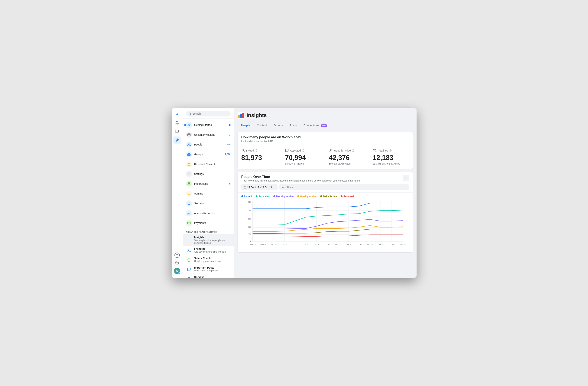  What do you see at coordinates (303, 157) in the screenshot?
I see `stat-activated: Activated ⓘ 70,994 86.60% of Invited` at bounding box center [303, 157].